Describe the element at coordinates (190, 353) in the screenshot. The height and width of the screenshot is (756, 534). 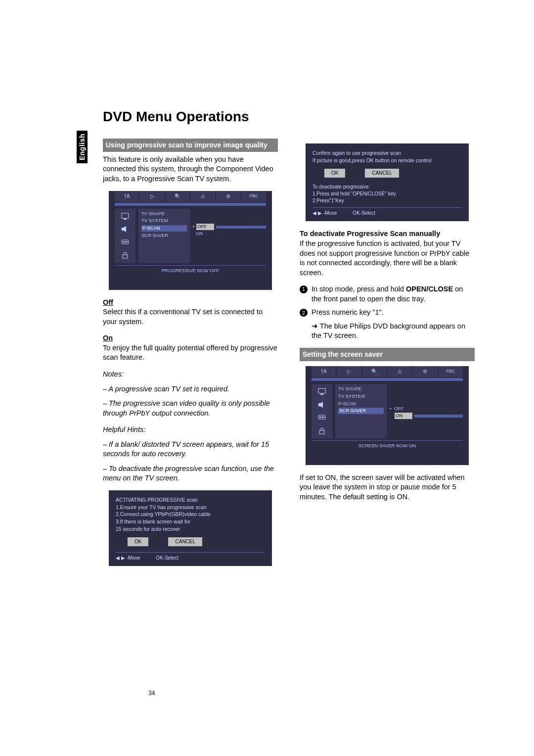
I see `on-body: To enjoy the full quality potential offe…` at that location.